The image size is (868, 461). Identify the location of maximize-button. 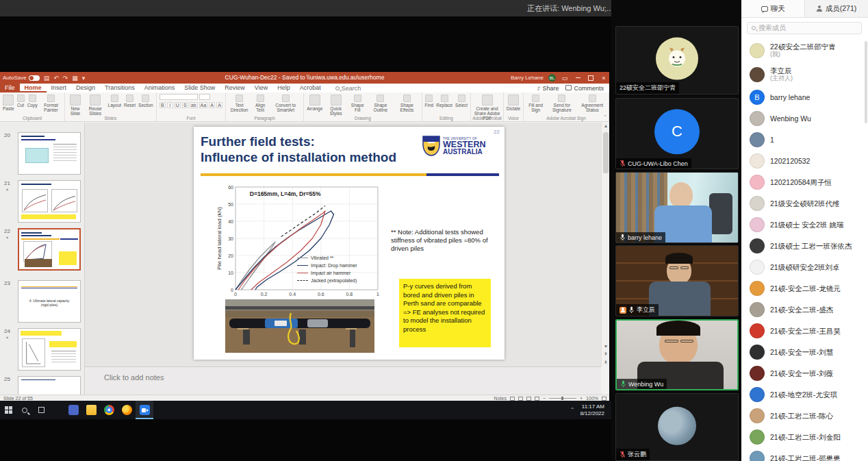
(591, 78).